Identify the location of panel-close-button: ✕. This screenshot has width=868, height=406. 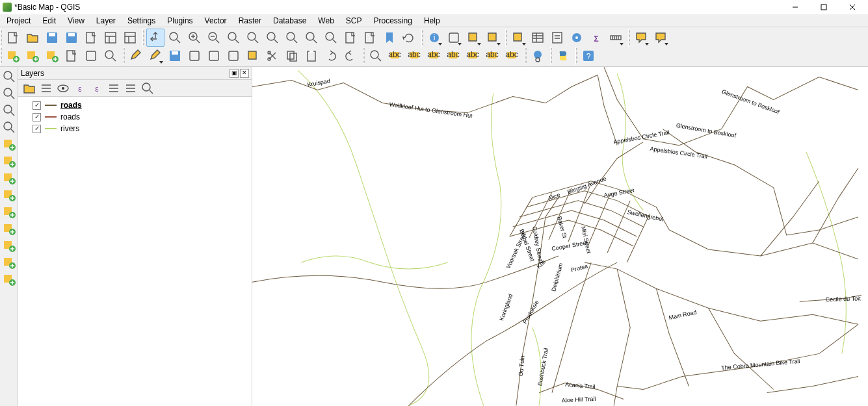
(244, 73).